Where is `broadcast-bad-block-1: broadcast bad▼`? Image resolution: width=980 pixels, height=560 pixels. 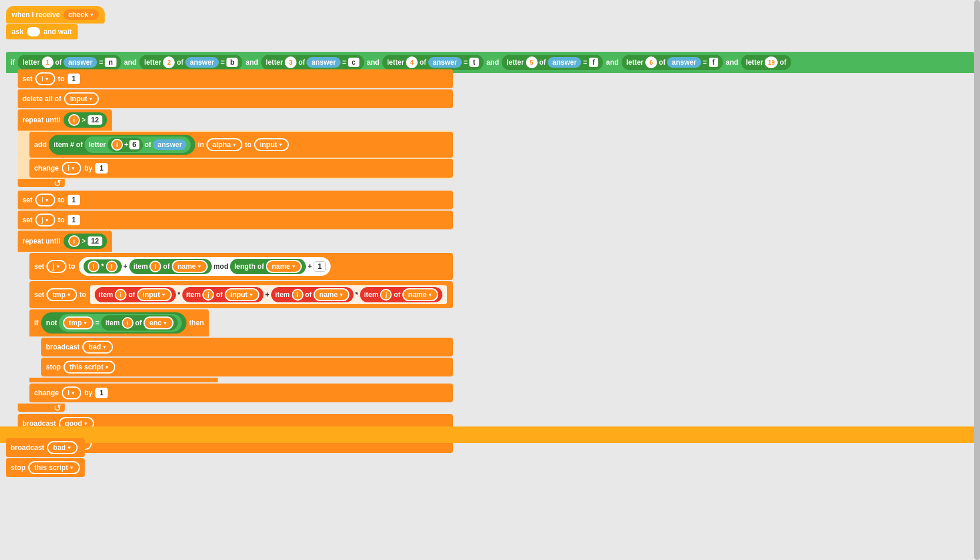
broadcast-bad-block-1: broadcast bad▼ is located at coordinates (247, 347).